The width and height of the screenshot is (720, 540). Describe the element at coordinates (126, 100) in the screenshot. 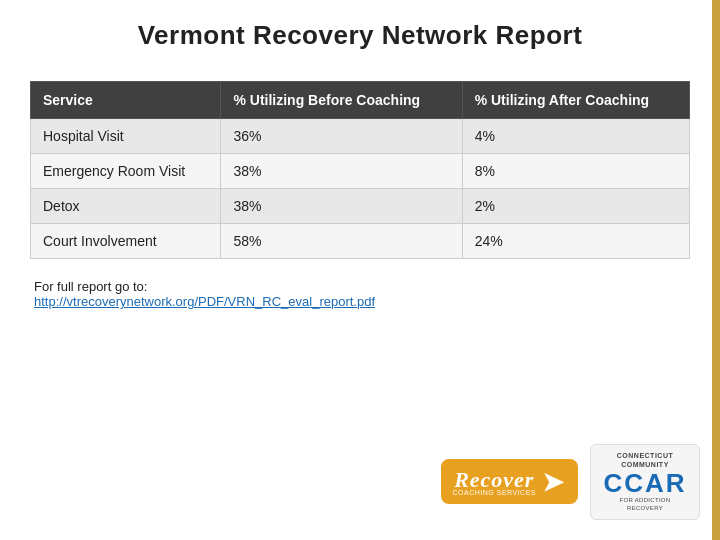

I see `col-header-service: Service` at that location.